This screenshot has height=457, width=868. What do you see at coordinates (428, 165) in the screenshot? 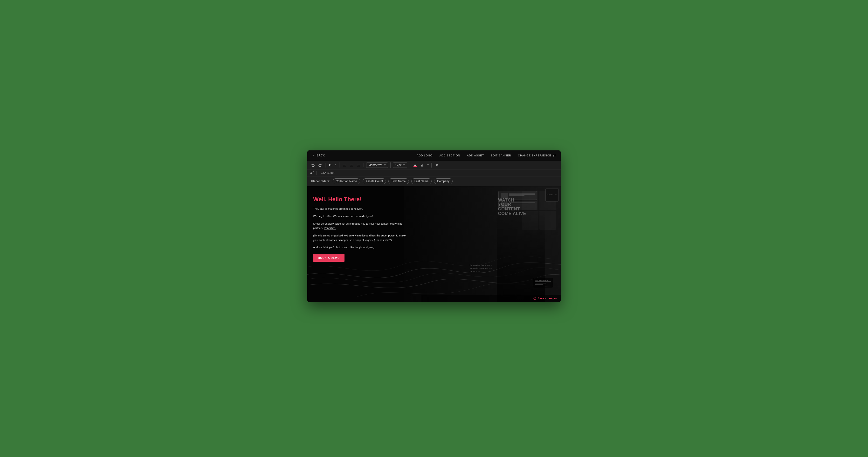
I see `color-dropdown-arrow` at bounding box center [428, 165].